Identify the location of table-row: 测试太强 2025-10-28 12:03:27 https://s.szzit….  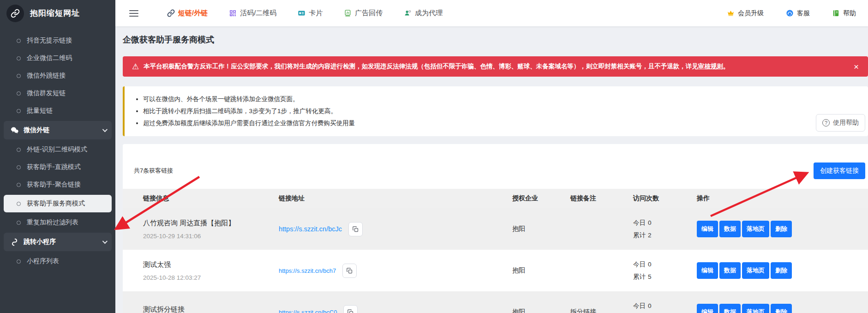
(496, 271).